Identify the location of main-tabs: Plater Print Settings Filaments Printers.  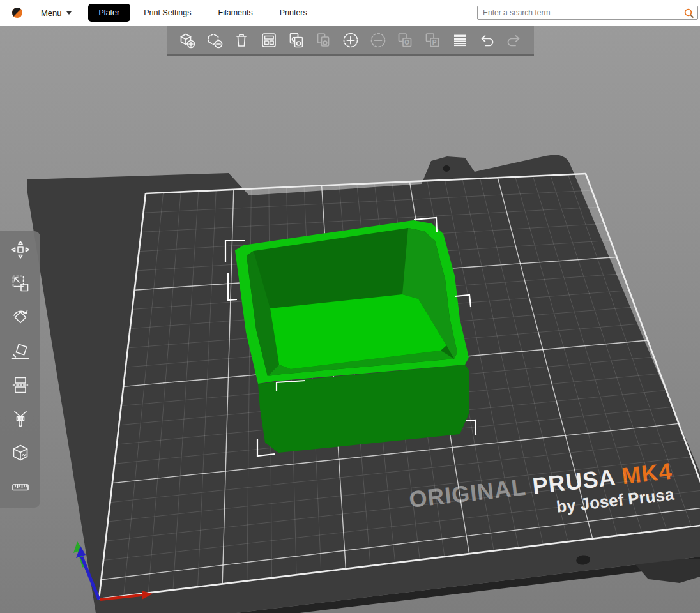
(211, 13).